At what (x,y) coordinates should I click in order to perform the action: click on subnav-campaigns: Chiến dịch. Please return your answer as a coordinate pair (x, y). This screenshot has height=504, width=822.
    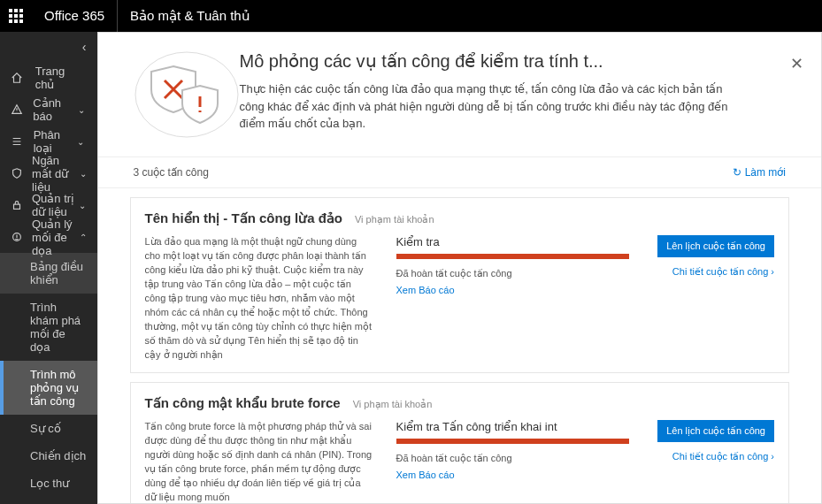
    Looking at the image, I should click on (49, 456).